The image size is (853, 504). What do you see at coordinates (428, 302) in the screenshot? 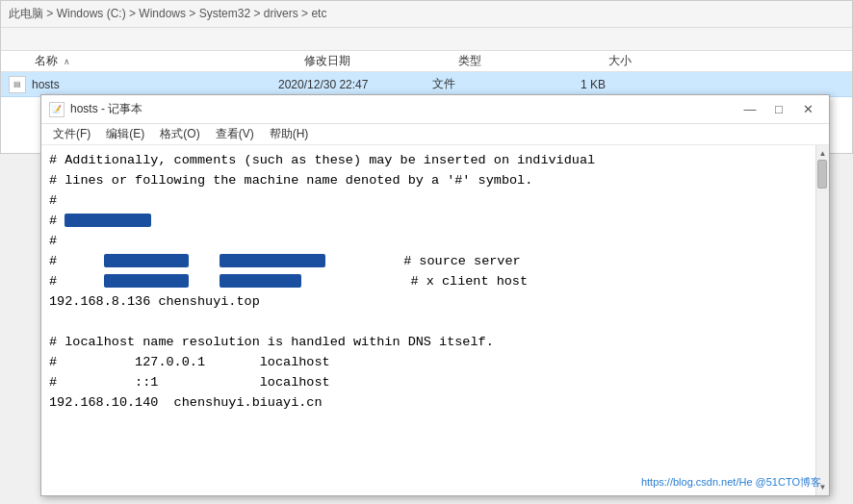
I see `line-8: 192.168.8.136 chenshuyi.top` at bounding box center [428, 302].